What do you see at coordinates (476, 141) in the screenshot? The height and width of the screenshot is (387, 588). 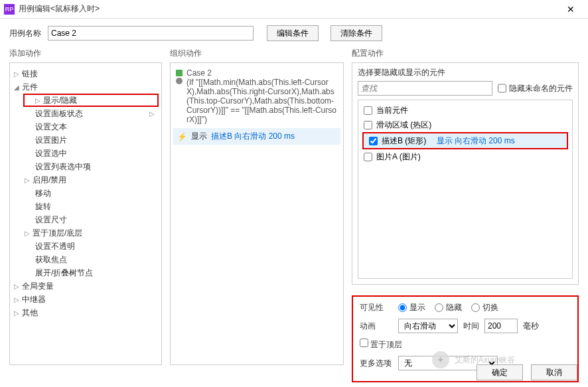 I see `widget-action: 显示 向右滑动 200 ms` at bounding box center [476, 141].